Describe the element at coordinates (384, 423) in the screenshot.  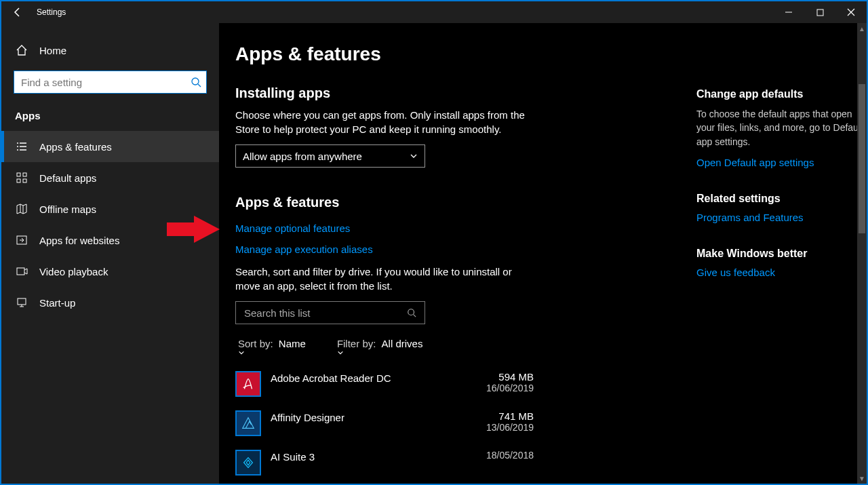
I see `app-item: Affinity Designer 741 MB 13/06/2019` at that location.